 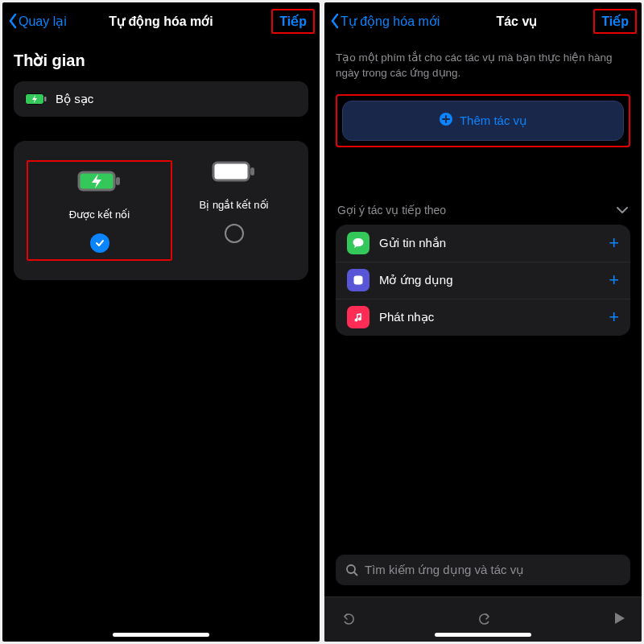 What do you see at coordinates (36, 99) in the screenshot?
I see `battery-charging-icon` at bounding box center [36, 99].